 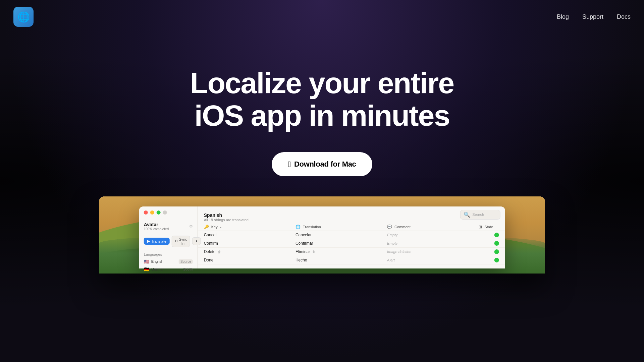 What do you see at coordinates (322, 237) in the screenshot?
I see `app-panel: Avatar 100% completed ⚙ ▶ Translate ↻ Sy…` at bounding box center [322, 237].